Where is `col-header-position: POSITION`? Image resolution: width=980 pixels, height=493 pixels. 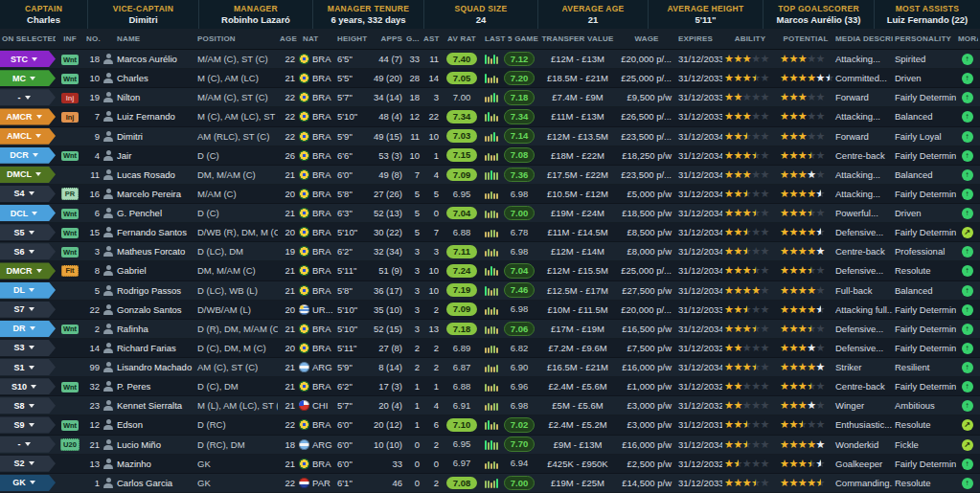
col-header-position: POSITION is located at coordinates (237, 38).